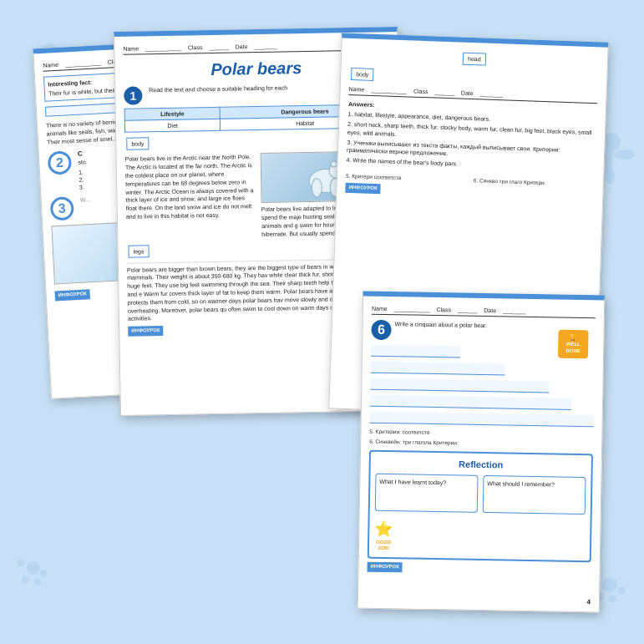 The height and width of the screenshot is (644, 644). What do you see at coordinates (133, 96) in the screenshot?
I see `task1-number: 1` at bounding box center [133, 96].